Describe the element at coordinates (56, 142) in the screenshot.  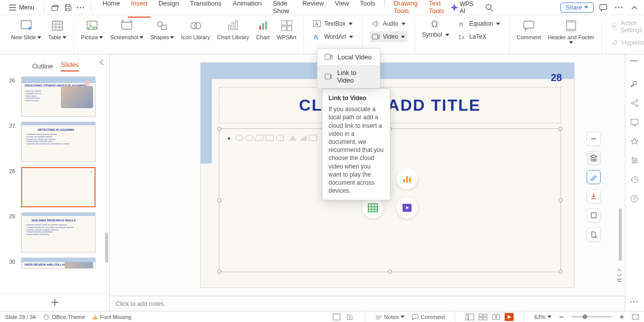
I see `thumbnail-row: 27 DETECTING PLAGIARMS • xxxxxxxx xxxxxx…` at that location.